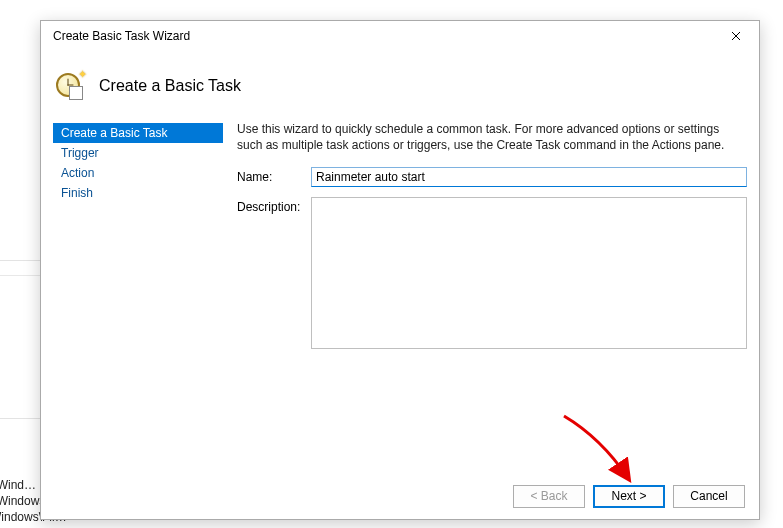  What do you see at coordinates (138, 133) in the screenshot?
I see `step-create-basic-task: Create a Basic Task` at bounding box center [138, 133].